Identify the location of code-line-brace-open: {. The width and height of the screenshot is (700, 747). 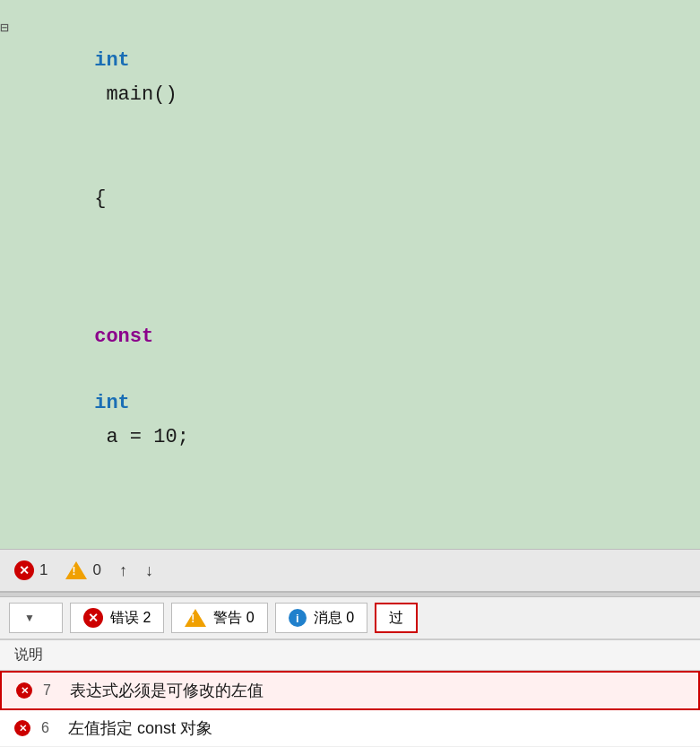
(350, 199).